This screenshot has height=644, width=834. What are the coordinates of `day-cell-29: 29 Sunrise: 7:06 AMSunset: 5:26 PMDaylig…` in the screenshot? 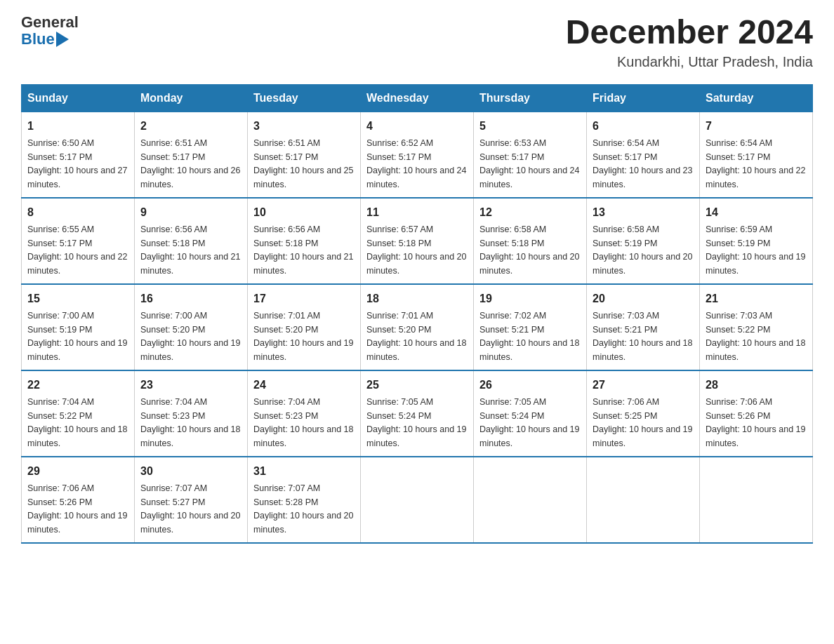 It's located at (79, 499).